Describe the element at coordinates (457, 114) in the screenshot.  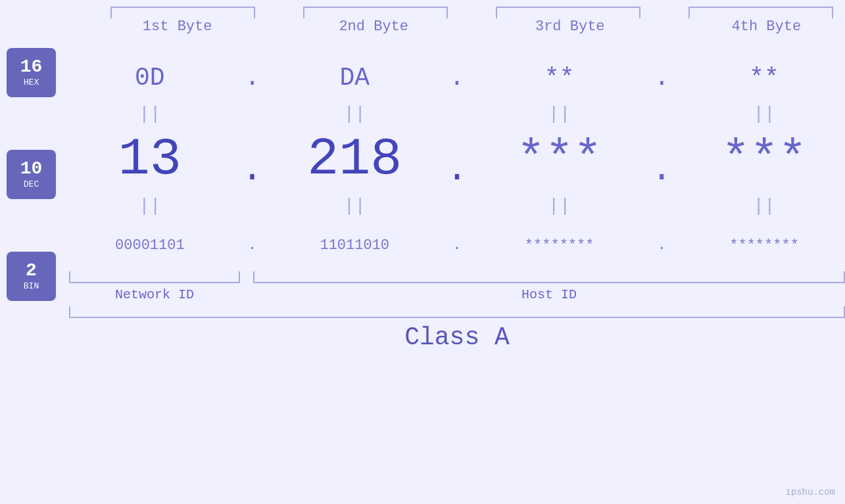
I see `eq-row-1: || || || ||` at that location.